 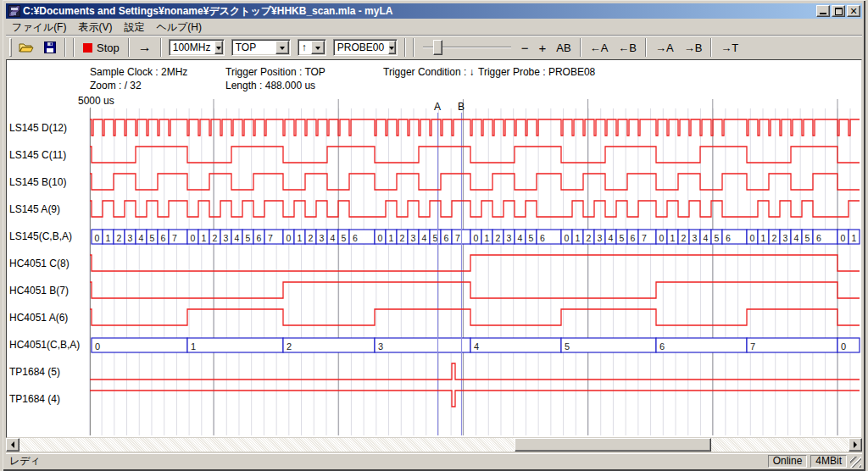 I want to click on minimize-icon, so click(x=823, y=14).